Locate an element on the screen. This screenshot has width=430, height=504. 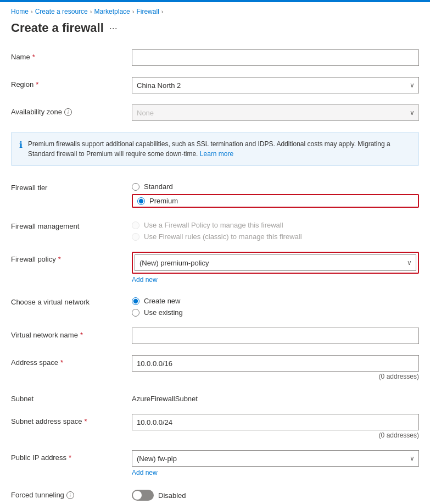
public-ip-required: * is located at coordinates (70, 457).